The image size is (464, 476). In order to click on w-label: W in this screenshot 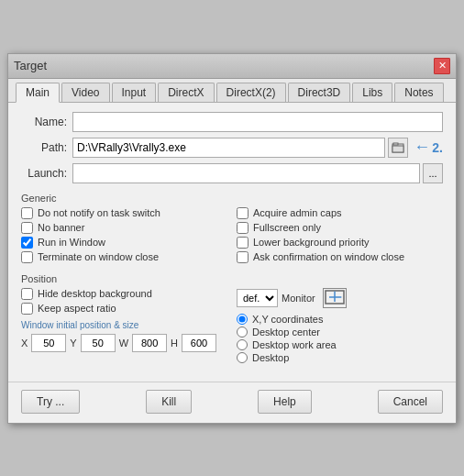, I will do `click(124, 343)`.